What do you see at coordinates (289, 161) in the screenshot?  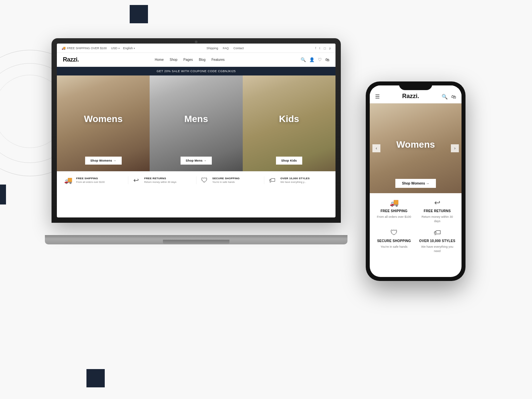 I see `shop-kids-label: Shop Kids` at bounding box center [289, 161].